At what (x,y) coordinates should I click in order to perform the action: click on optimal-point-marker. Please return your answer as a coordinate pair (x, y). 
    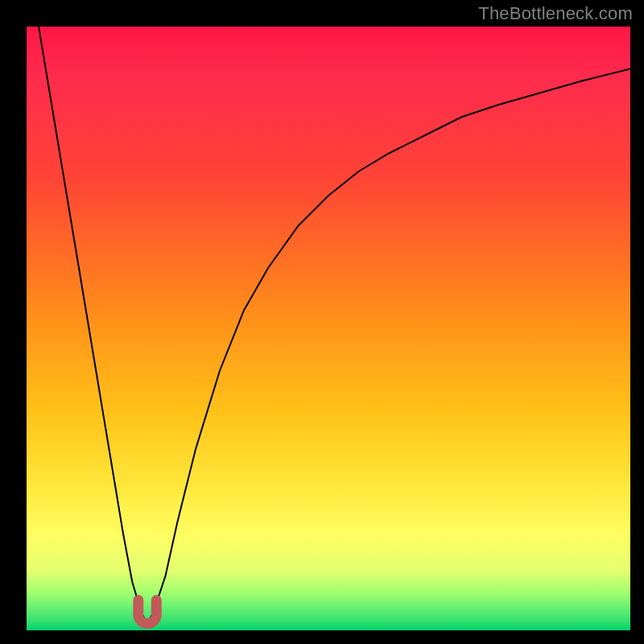
    Looking at the image, I should click on (148, 612).